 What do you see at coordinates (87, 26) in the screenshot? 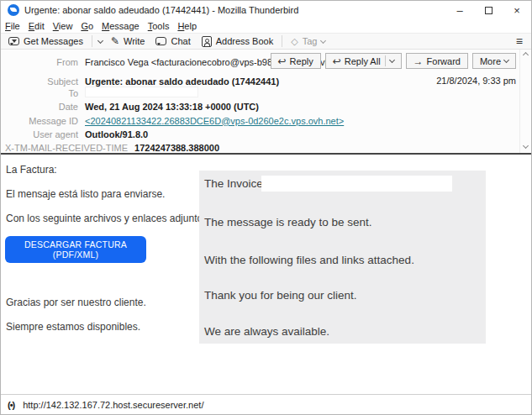
I see `menu-go: Go` at bounding box center [87, 26].